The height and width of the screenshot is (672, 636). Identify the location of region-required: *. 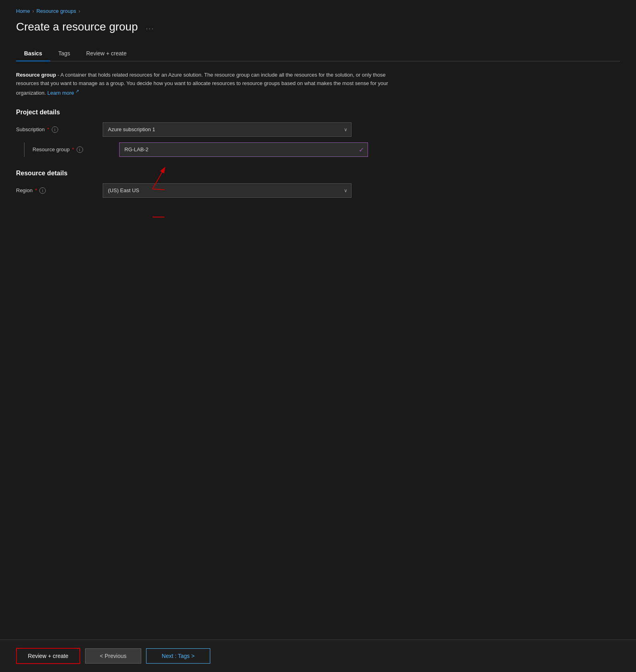
(36, 190).